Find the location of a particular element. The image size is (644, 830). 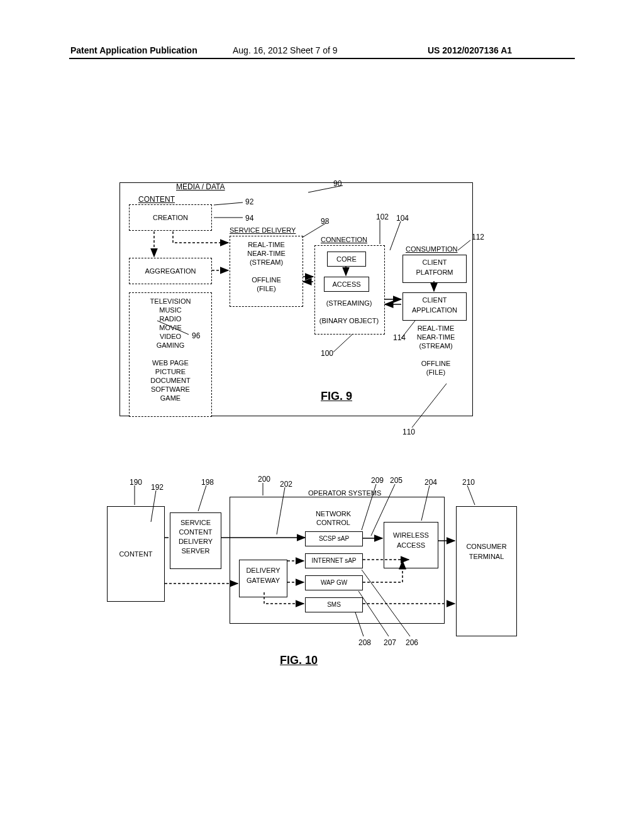

fig10-caption: FIG. 10 is located at coordinates (299, 660).